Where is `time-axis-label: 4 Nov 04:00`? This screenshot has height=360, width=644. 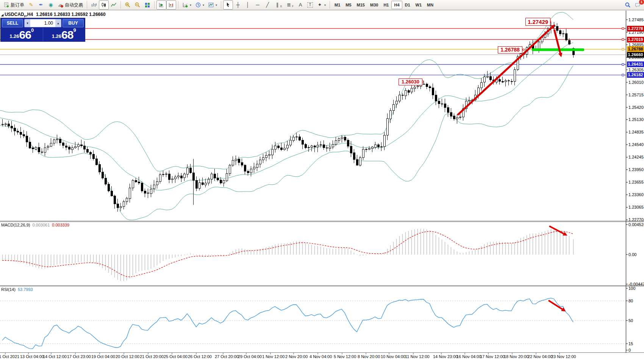 time-axis-label: 4 Nov 04:00 is located at coordinates (320, 357).